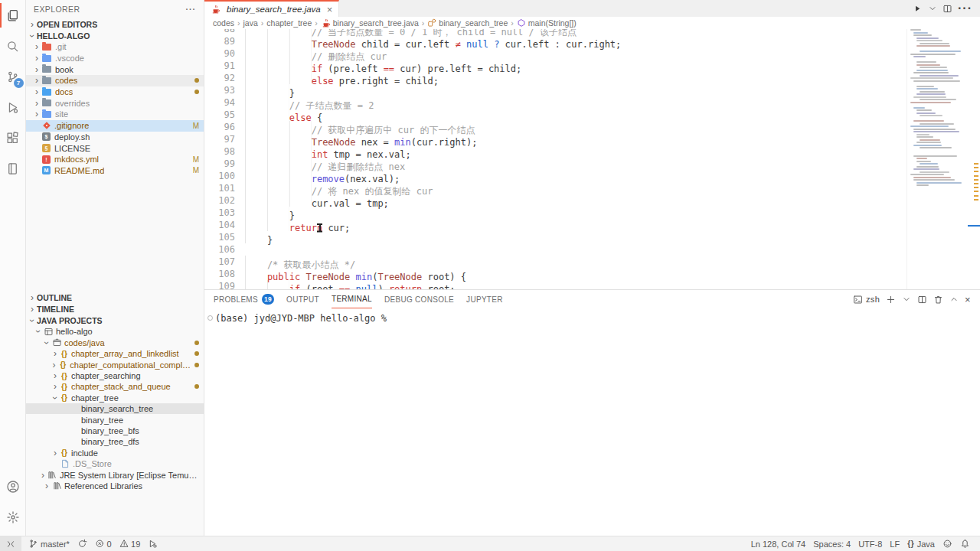 This screenshot has height=551, width=980. What do you see at coordinates (917, 9) in the screenshot?
I see `run-button` at bounding box center [917, 9].